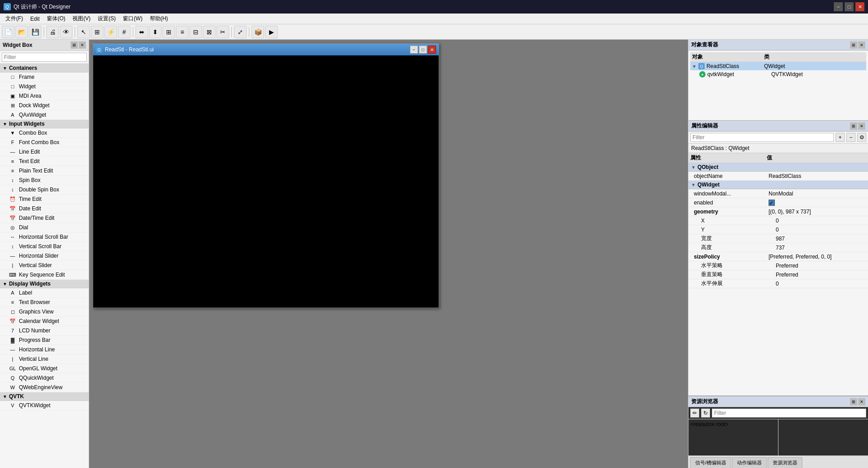  Describe the element at coordinates (44, 171) in the screenshot. I see `widget-item-plaintextedit: ≡ Plain Text Edit` at that location.